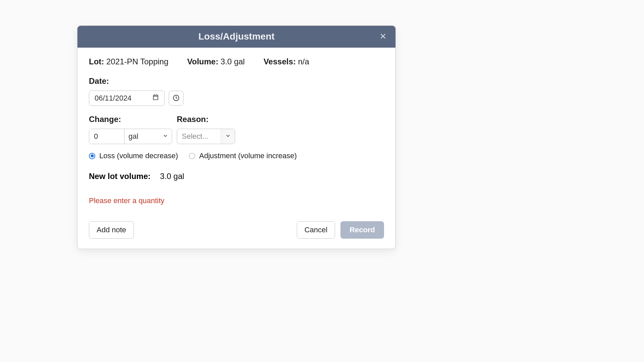 This screenshot has width=644, height=362. What do you see at coordinates (248, 156) in the screenshot?
I see `adjustment-radio-label: Adjustment (volume increase)` at bounding box center [248, 156].